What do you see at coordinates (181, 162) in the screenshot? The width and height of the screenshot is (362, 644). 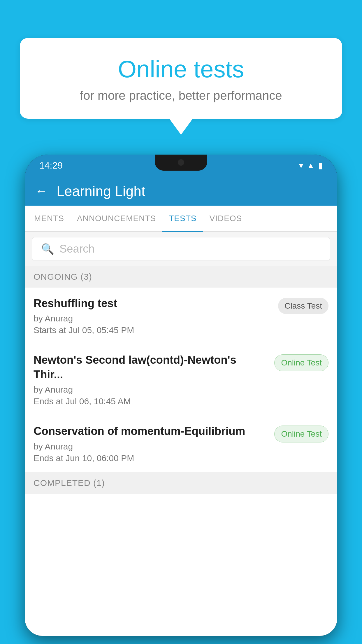 I see `camera` at bounding box center [181, 162].